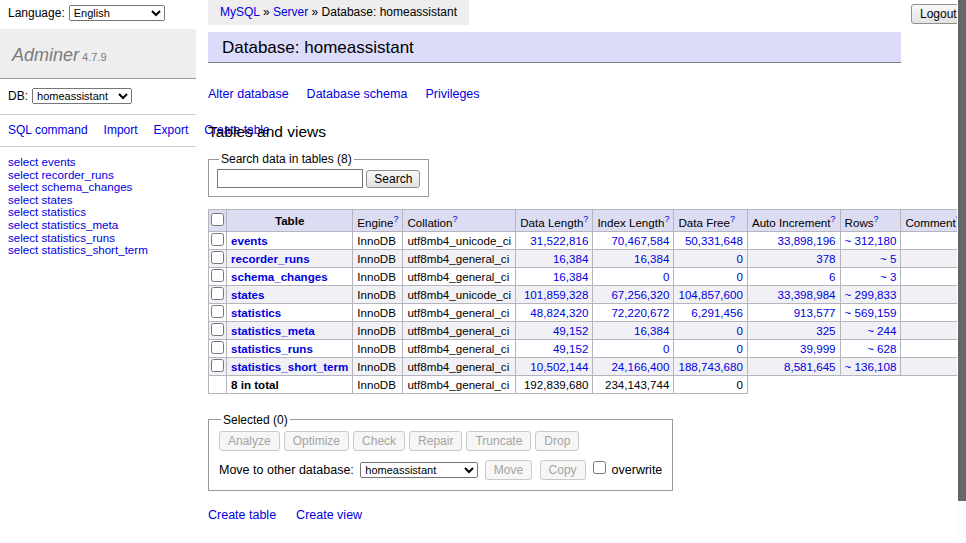 The height and width of the screenshot is (543, 966). I want to click on value-link-auto-increment: 6, so click(794, 276).